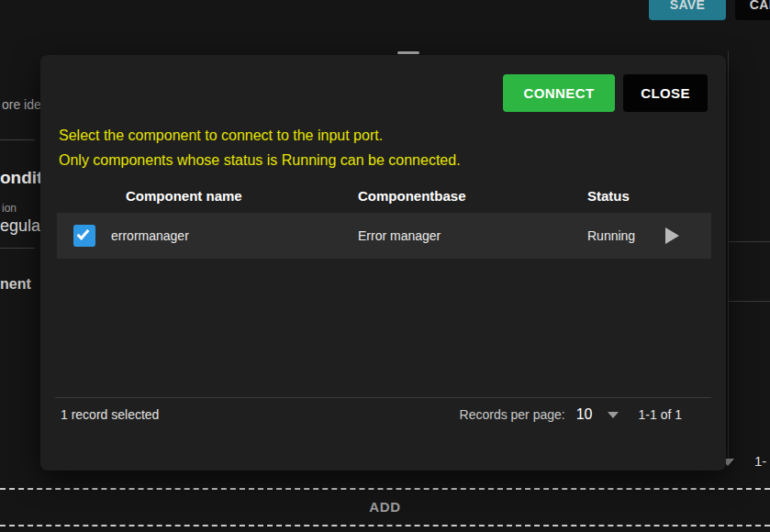  I want to click on play-arrow-icon, so click(672, 236).